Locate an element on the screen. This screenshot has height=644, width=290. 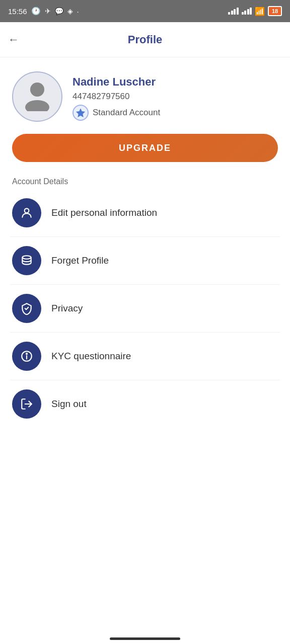
privacy-icon-circle is located at coordinates (27, 308).